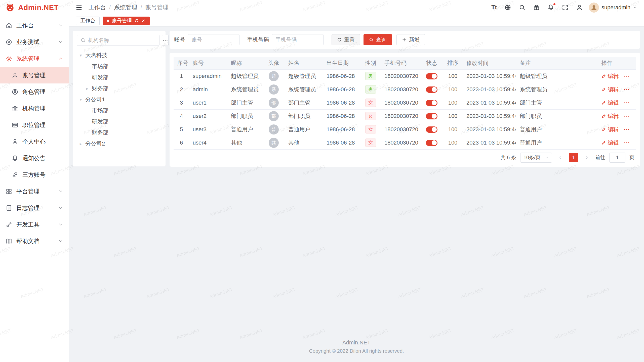 This screenshot has height=362, width=644. What do you see at coordinates (613, 8) in the screenshot?
I see `user-menu: superadmin` at bounding box center [613, 8].